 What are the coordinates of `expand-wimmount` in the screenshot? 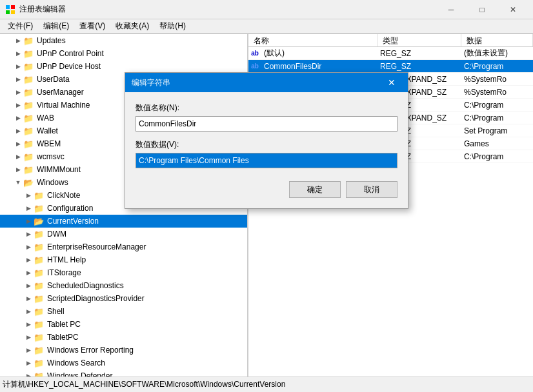 It's located at (18, 170).